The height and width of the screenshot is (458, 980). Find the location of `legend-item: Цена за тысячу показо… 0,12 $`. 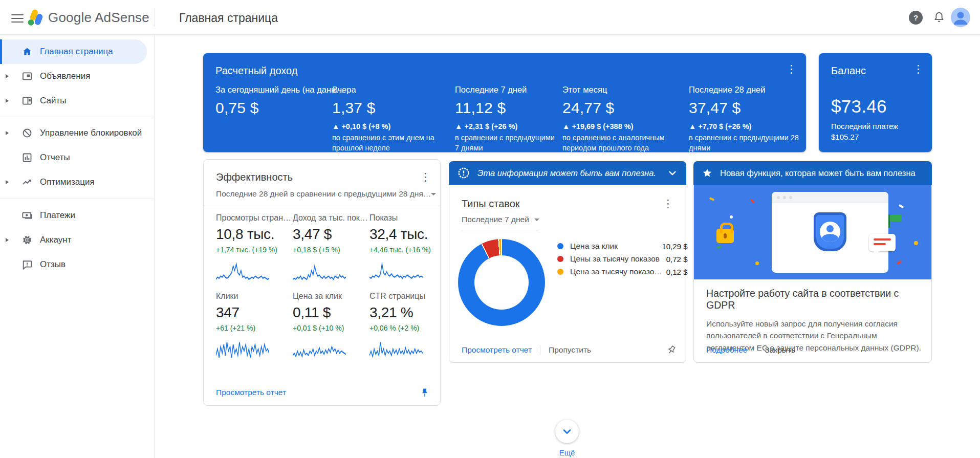

legend-item: Цена за тысячу показо… 0,12 $ is located at coordinates (622, 272).